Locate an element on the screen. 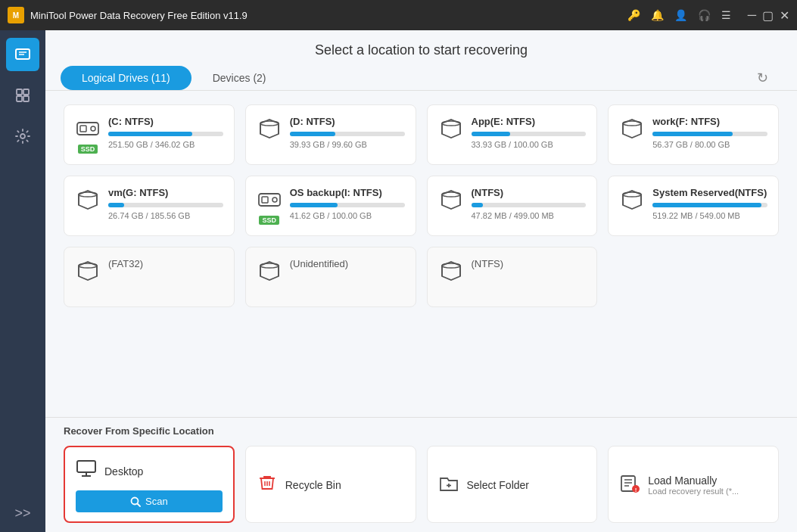 This screenshot has width=797, height=532. drive-name: vm(G: NTFS) is located at coordinates (166, 192).